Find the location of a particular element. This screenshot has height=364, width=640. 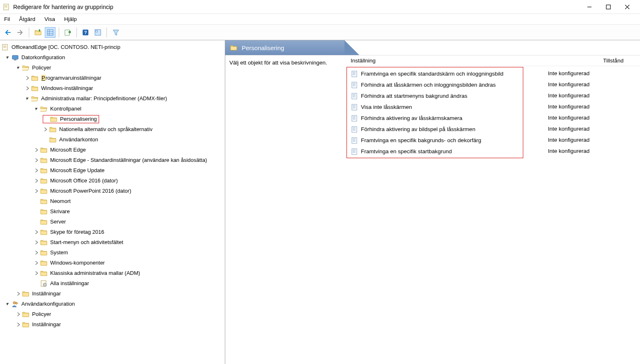

close-button is located at coordinates (627, 7).